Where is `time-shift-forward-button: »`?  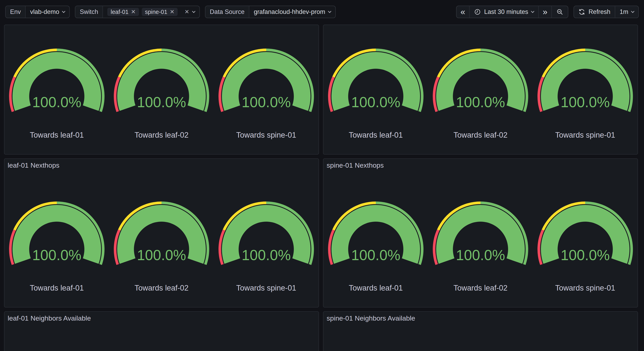 time-shift-forward-button: » is located at coordinates (545, 12).